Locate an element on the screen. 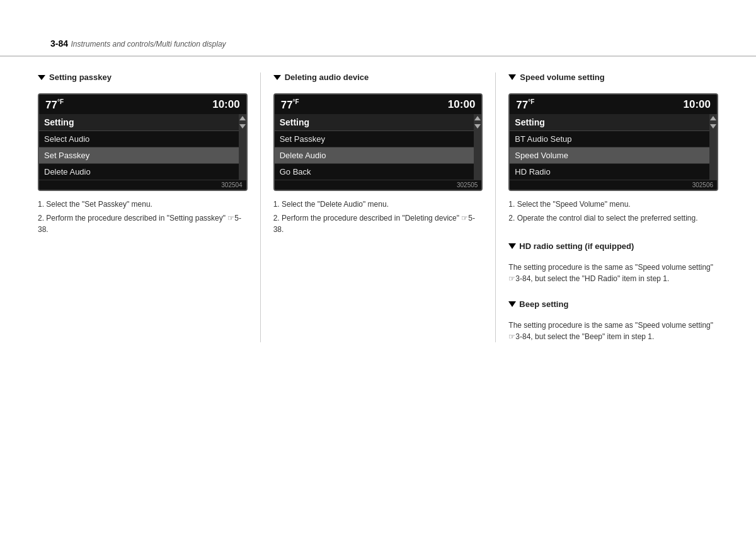 Image resolution: width=756 pixels, height=544 pixels. screen-temp-1: 77°F is located at coordinates (54, 105).